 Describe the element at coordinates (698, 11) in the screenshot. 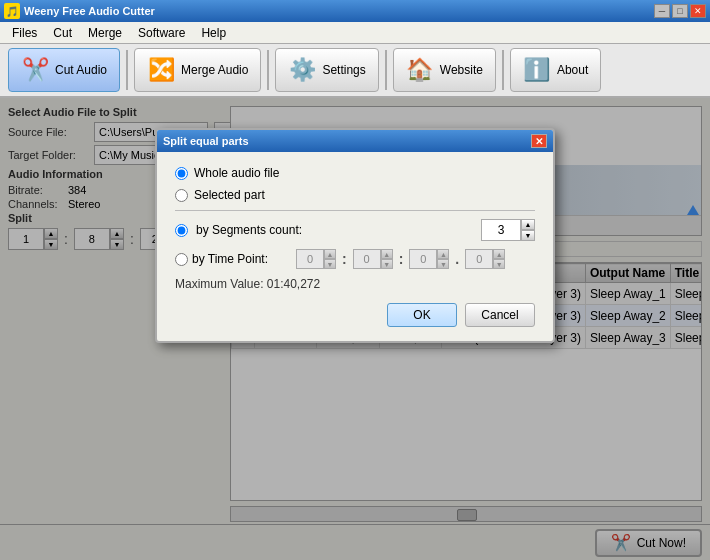

I see `close-button: ✕` at that location.